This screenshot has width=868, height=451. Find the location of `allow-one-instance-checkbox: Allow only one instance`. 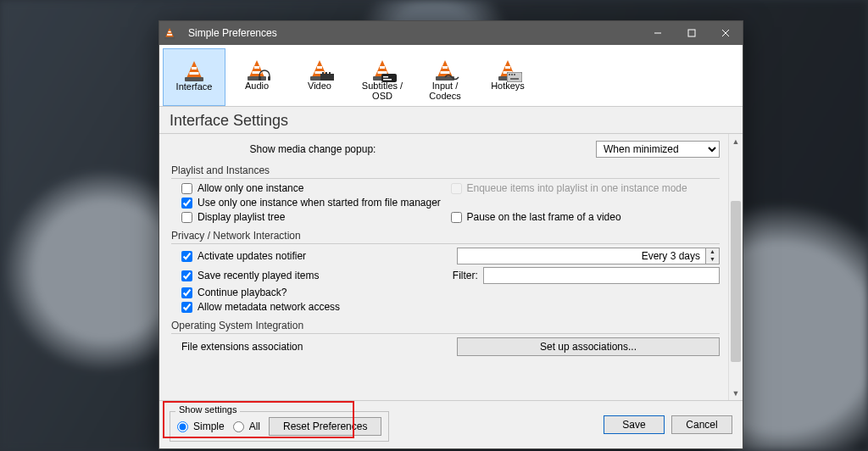

allow-one-instance-checkbox: Allow only one instance is located at coordinates (242, 188).